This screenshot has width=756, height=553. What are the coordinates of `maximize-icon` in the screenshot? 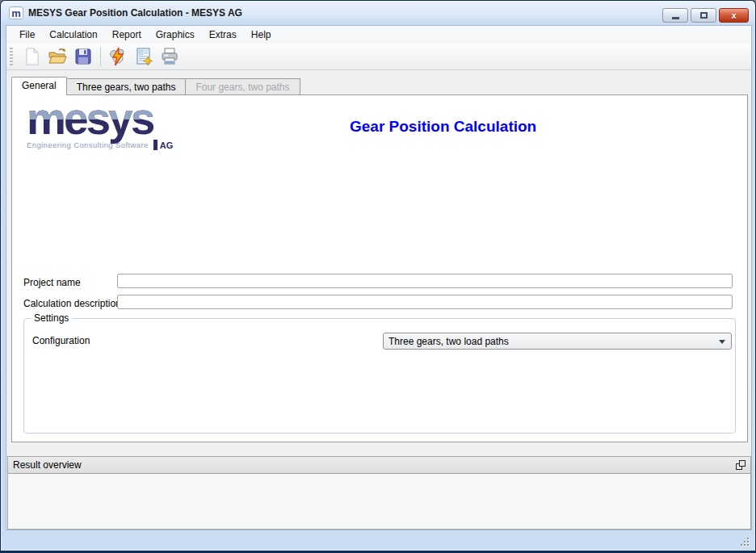 It's located at (704, 15).